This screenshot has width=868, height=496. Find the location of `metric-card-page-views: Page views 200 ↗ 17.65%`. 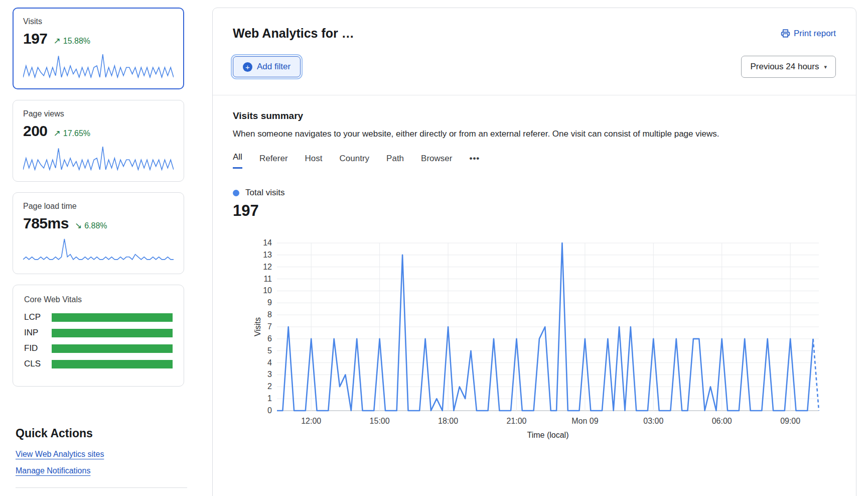

metric-card-page-views: Page views 200 ↗ 17.65% is located at coordinates (98, 141).